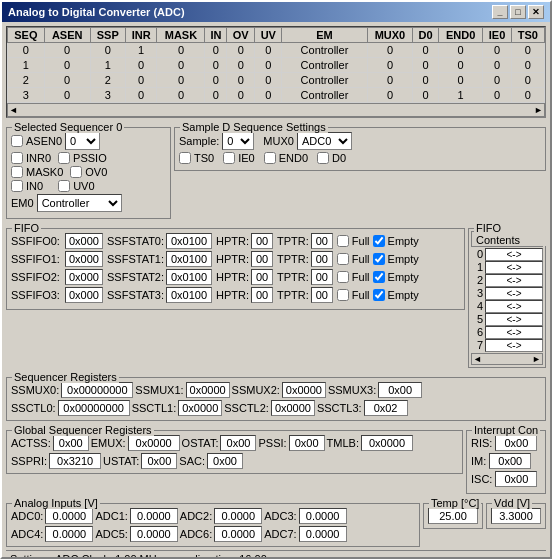 Image resolution: width=552 pixels, height=559 pixels. I want to click on in0-checkbox, so click(17, 186).